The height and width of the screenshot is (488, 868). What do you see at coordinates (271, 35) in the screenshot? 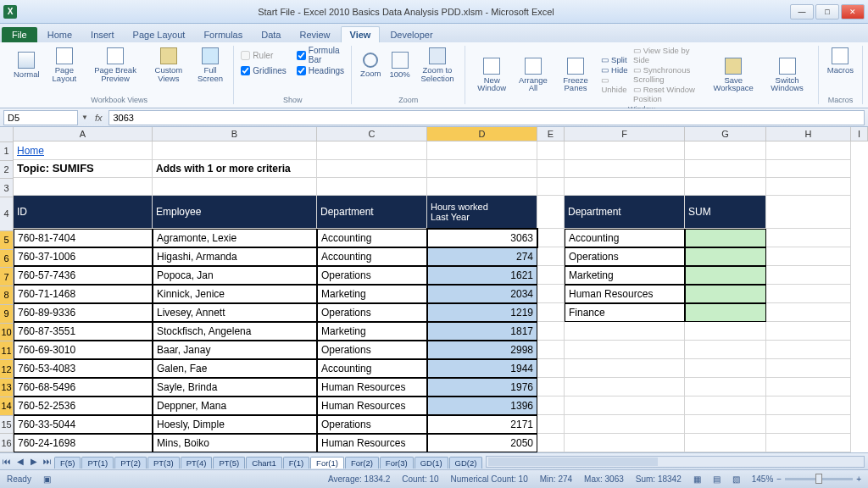
I see `tab-data: Data` at bounding box center [271, 35].